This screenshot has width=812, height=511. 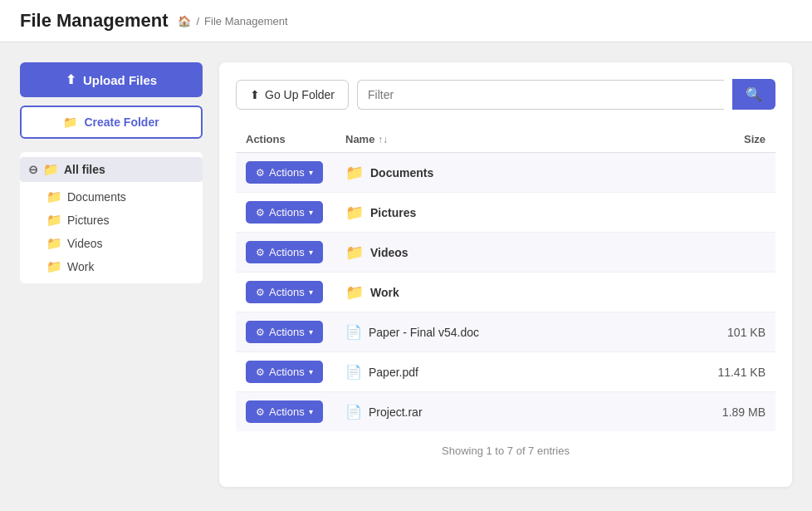 I want to click on item-label: Paper.pdf, so click(x=394, y=372).